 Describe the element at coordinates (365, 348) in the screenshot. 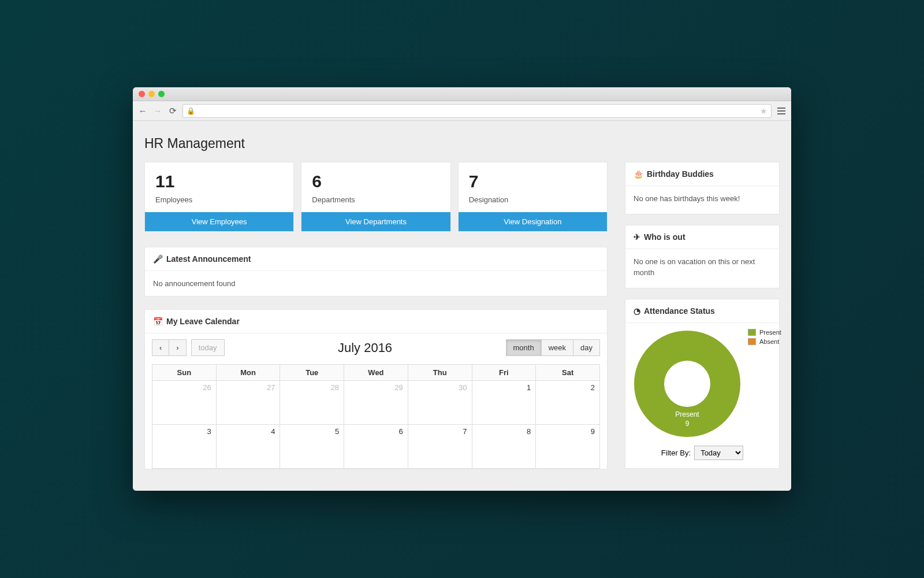

I see `calendar-month-label: July 2016` at that location.